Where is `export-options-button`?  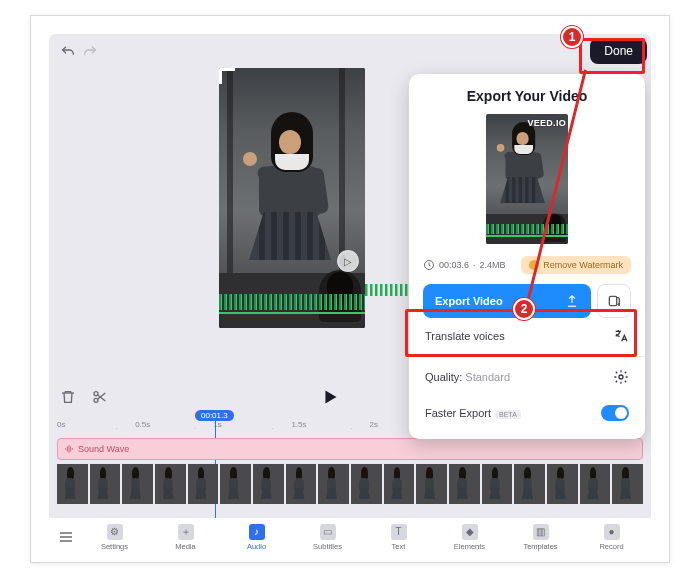
export-options-button is located at coordinates (614, 301).